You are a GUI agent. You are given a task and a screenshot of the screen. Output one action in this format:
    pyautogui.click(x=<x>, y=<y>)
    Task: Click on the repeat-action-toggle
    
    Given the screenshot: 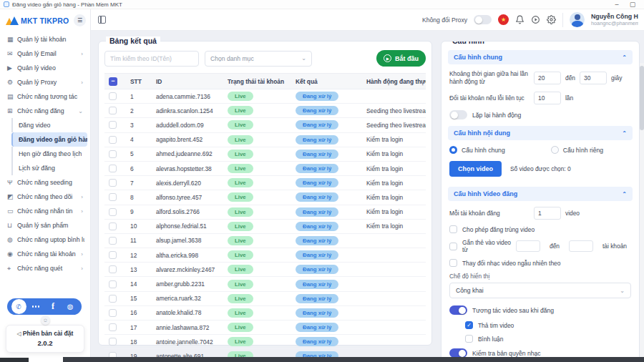 What is the action you would take?
    pyautogui.click(x=458, y=114)
    